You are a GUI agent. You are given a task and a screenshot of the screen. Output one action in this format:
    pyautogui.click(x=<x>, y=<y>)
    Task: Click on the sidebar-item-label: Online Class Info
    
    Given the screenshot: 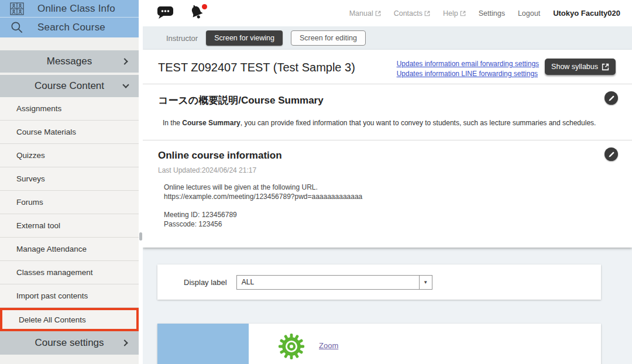 What is the action you would take?
    pyautogui.click(x=76, y=9)
    